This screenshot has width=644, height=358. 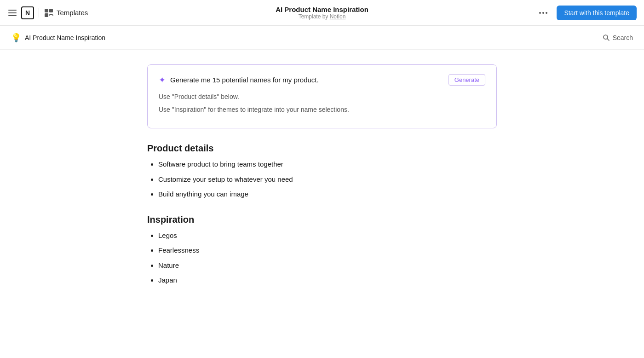 I want to click on list-item: Fearlessness, so click(x=328, y=250).